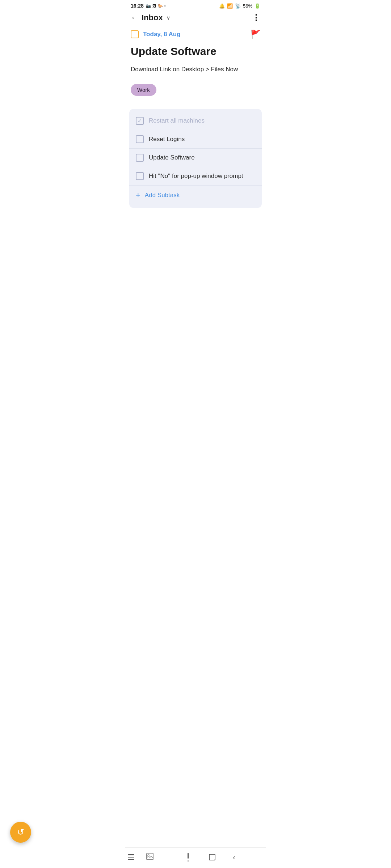  I want to click on camera-icon: 📷, so click(148, 6).